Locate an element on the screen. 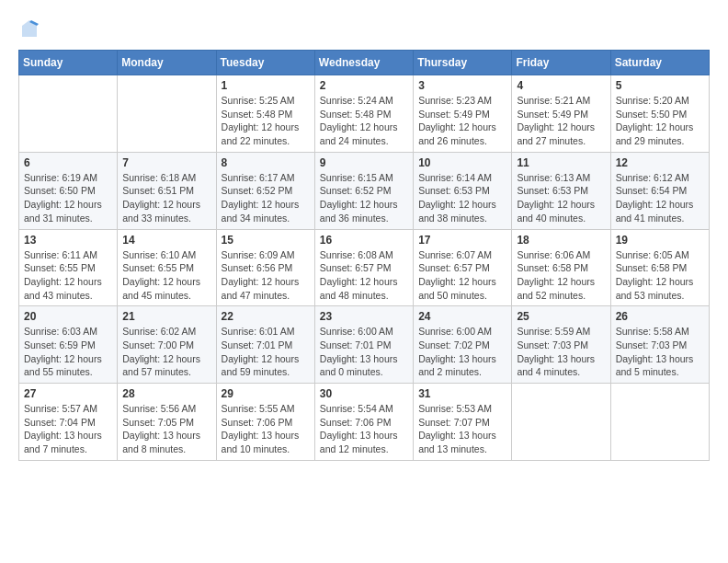  day-info: Sunrise: 6:12 AMSunset: 6:54 PMDaylight:… is located at coordinates (660, 199).